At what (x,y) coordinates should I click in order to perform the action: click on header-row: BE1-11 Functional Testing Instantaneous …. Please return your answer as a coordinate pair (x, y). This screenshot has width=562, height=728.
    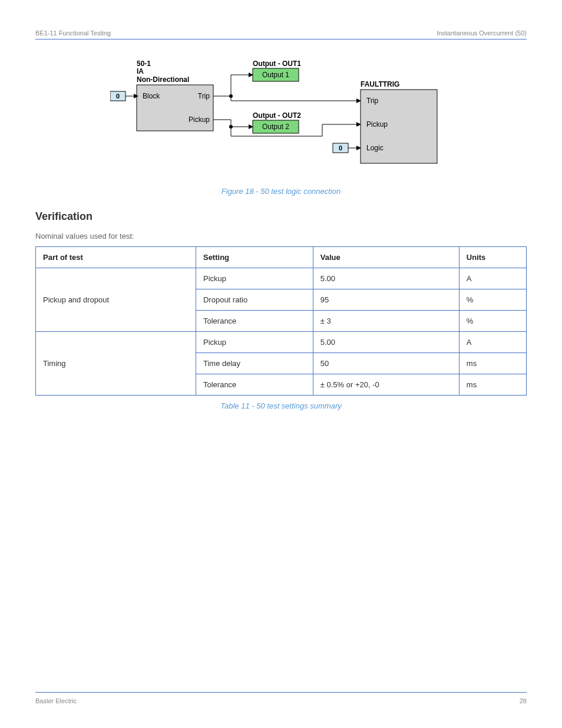
    Looking at the image, I should click on (281, 33).